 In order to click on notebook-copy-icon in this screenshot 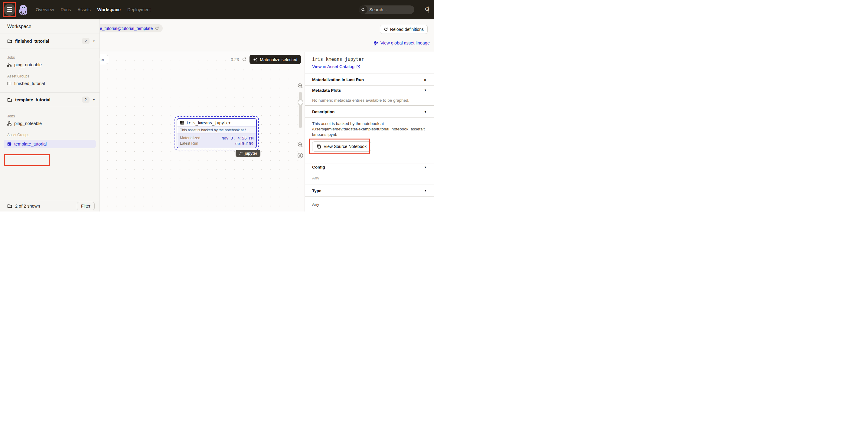, I will do `click(319, 146)`.